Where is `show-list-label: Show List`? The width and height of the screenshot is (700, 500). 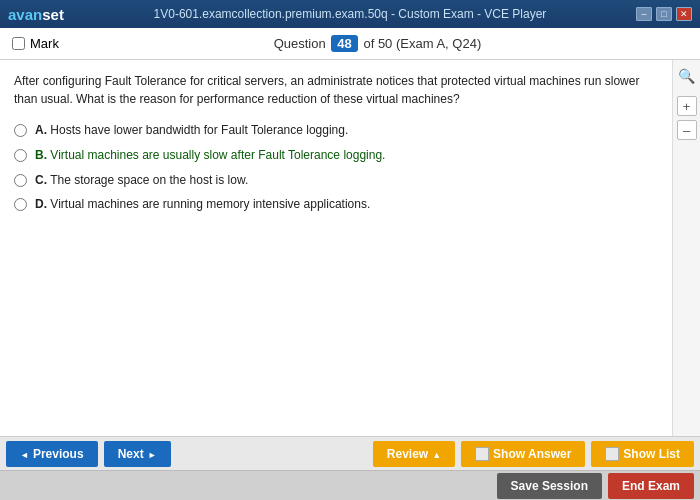
show-list-label: Show List is located at coordinates (652, 454).